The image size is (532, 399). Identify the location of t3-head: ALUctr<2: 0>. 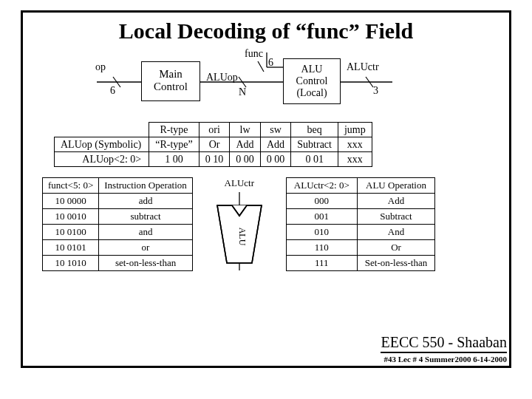
(321, 186).